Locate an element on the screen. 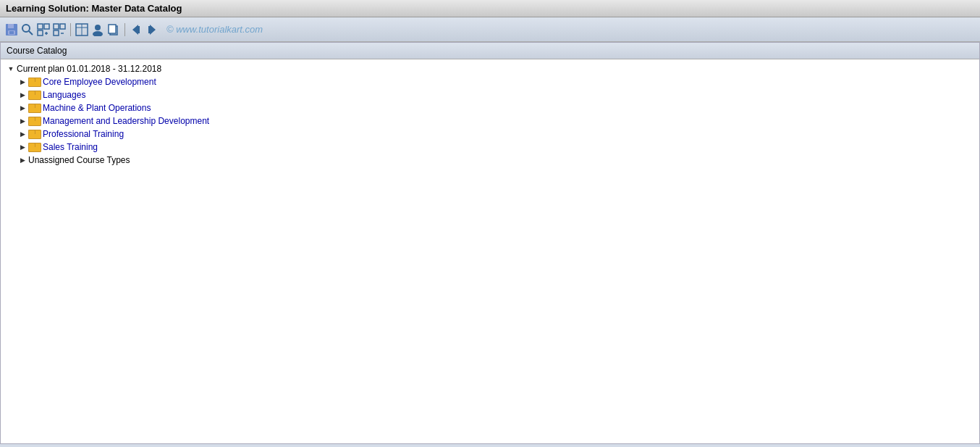 This screenshot has height=447, width=980. person-icon is located at coordinates (98, 30).